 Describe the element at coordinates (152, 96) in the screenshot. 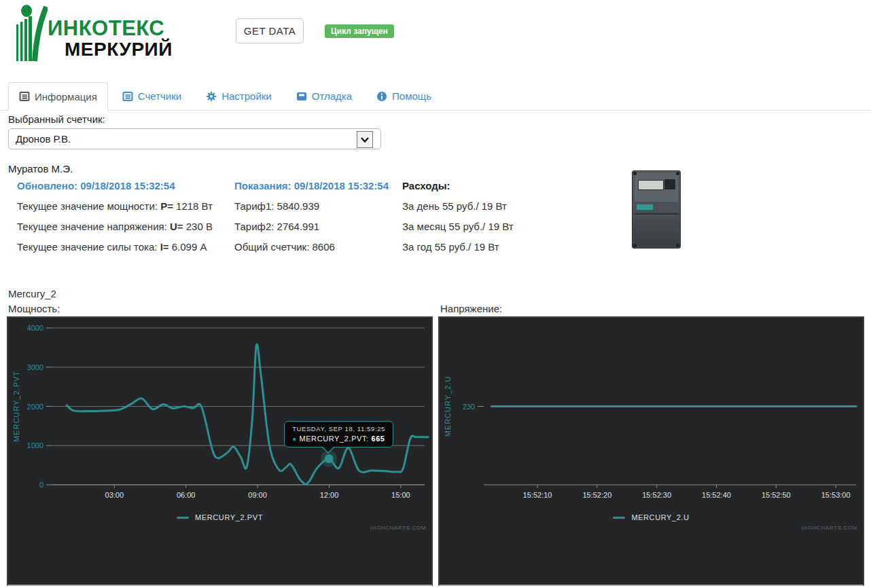

I see `tab-meters: Счетчики` at that location.